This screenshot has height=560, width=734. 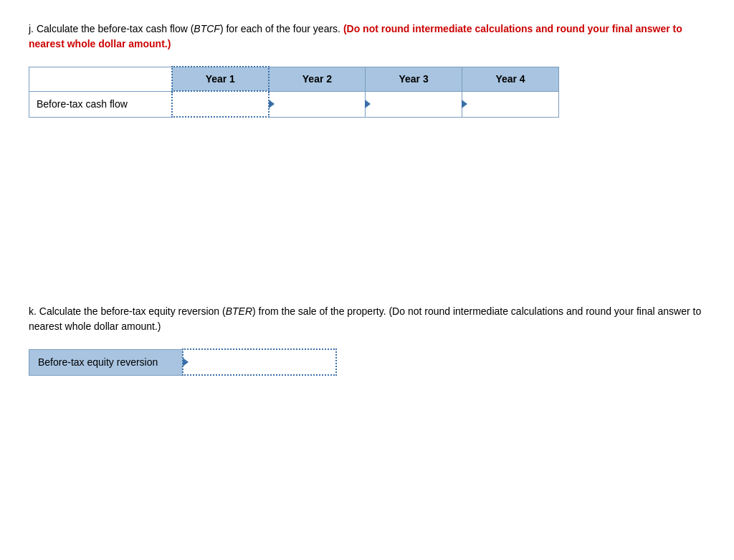 I want to click on year2-header: Year 2, so click(x=317, y=79).